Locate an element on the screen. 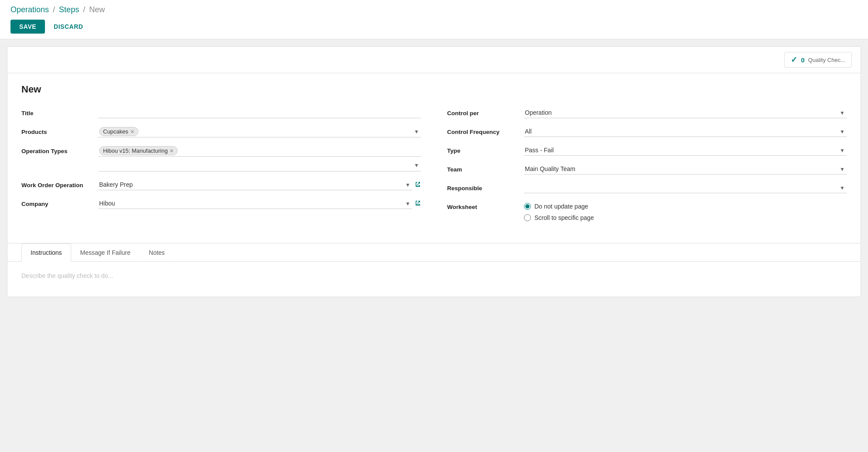  products-row: Products Cupcakes ✕ ▼ is located at coordinates (221, 132).